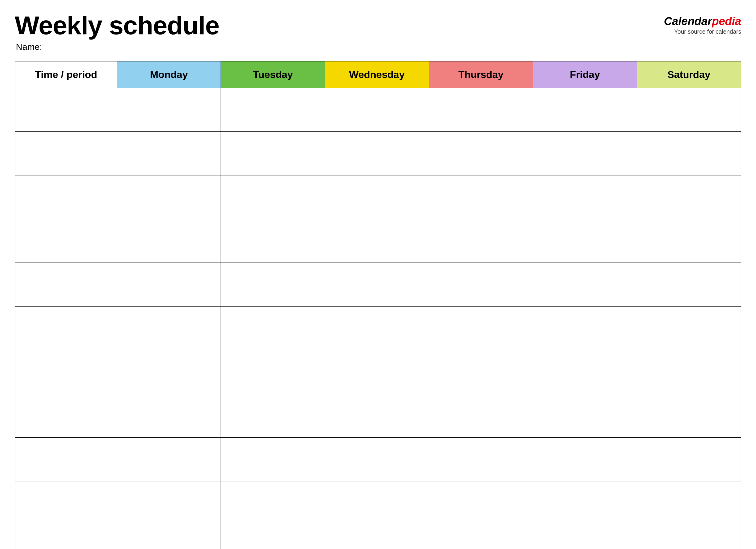  I want to click on name-label: Name:, so click(118, 47).